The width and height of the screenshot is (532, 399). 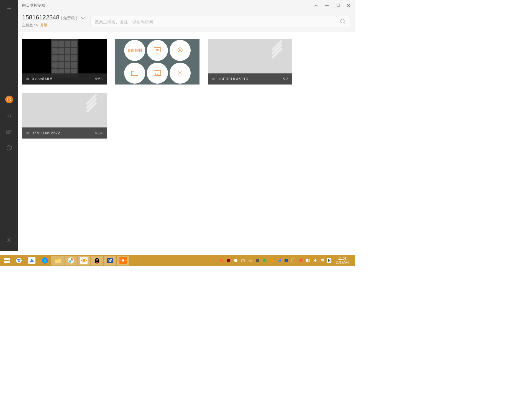 I want to click on taskbar-clock: 11:01 2019/5/4, so click(x=342, y=260).